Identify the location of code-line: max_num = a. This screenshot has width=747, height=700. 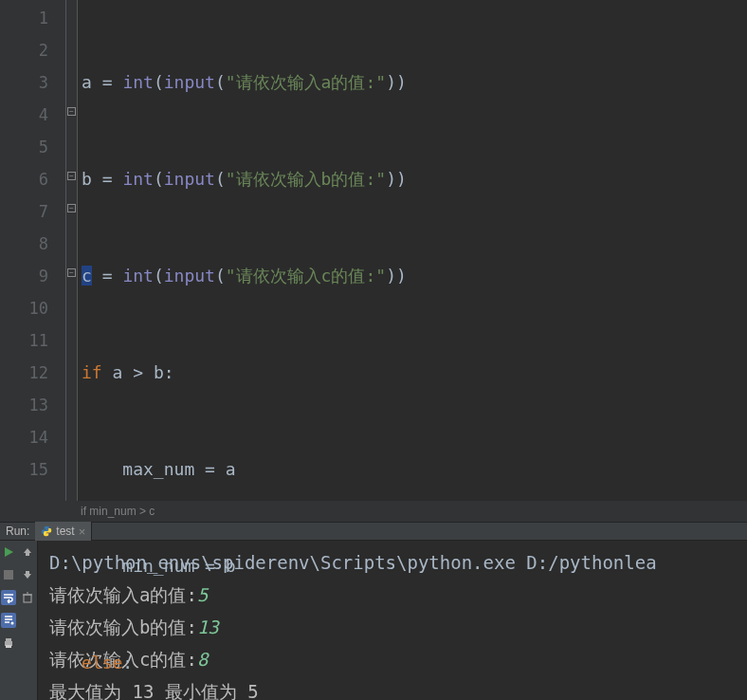
(414, 470).